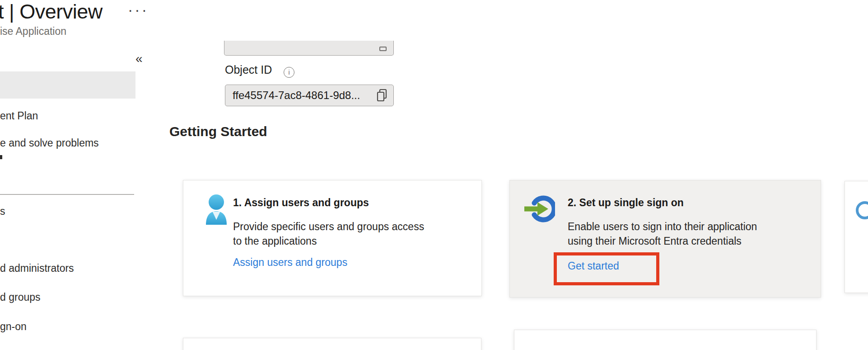  Describe the element at coordinates (309, 48) in the screenshot. I see `application-id-field-partial` at that location.